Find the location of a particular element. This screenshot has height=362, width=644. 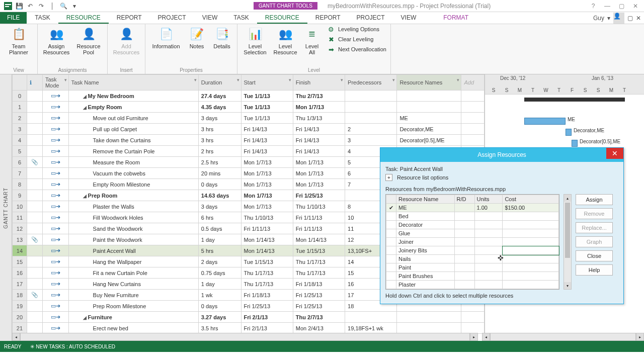

col-finish: Finish▾ is located at coordinates (319, 82).